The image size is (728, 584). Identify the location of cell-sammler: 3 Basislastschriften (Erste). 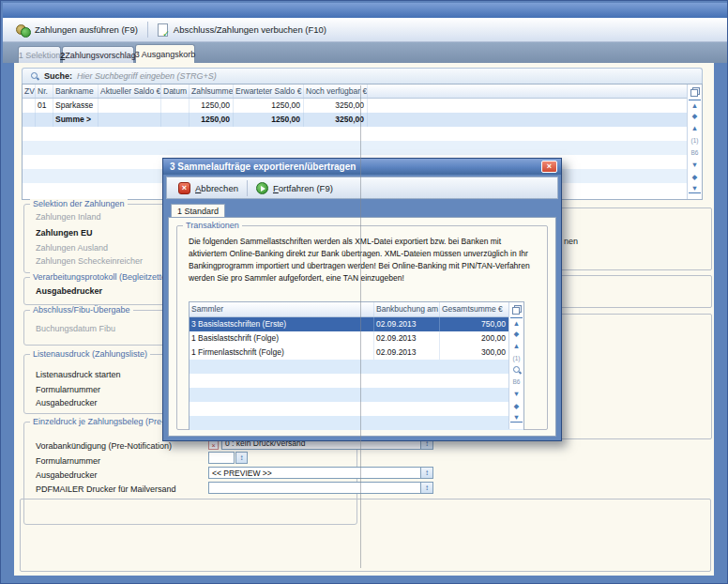
(281, 325).